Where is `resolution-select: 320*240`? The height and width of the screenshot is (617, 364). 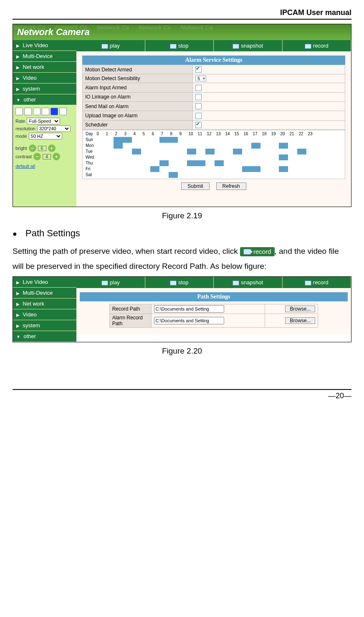
resolution-select: 320*240 is located at coordinates (54, 129).